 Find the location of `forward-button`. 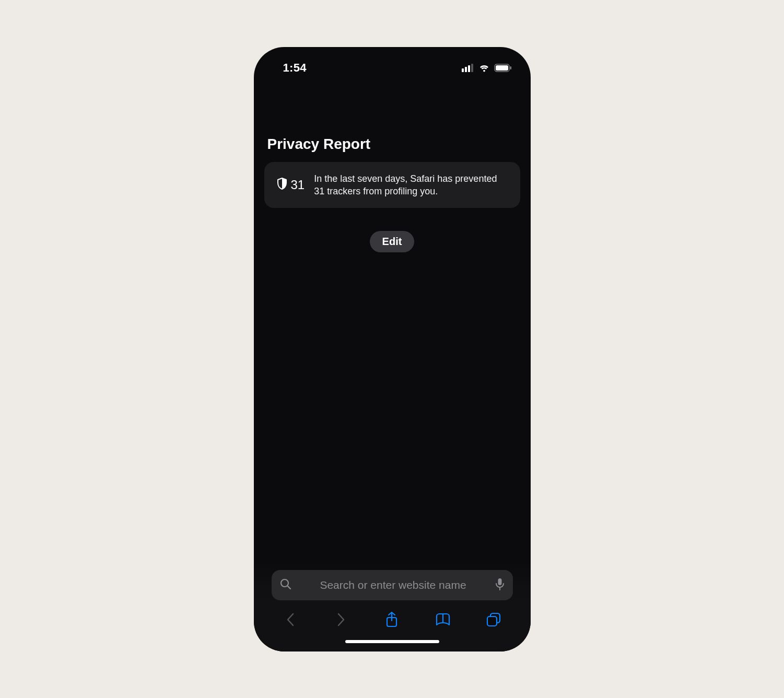

forward-button is located at coordinates (341, 620).